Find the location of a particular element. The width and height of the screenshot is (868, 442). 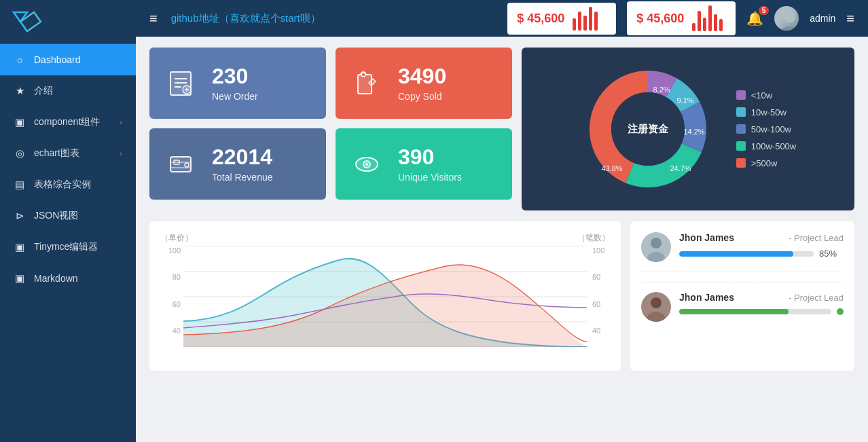

logo-icon is located at coordinates (27, 22).